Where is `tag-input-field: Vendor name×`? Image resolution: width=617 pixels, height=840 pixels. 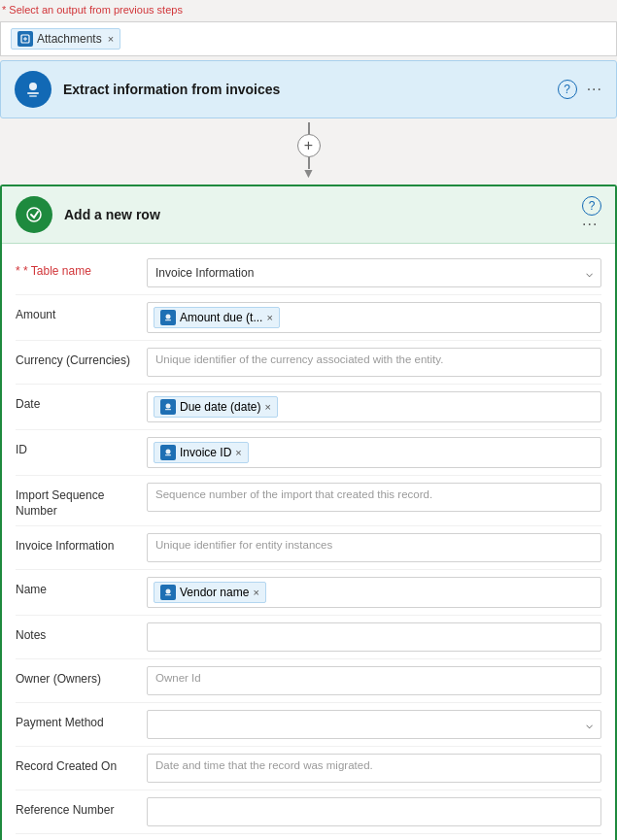
tag-input-field: Vendor name× is located at coordinates (374, 592).